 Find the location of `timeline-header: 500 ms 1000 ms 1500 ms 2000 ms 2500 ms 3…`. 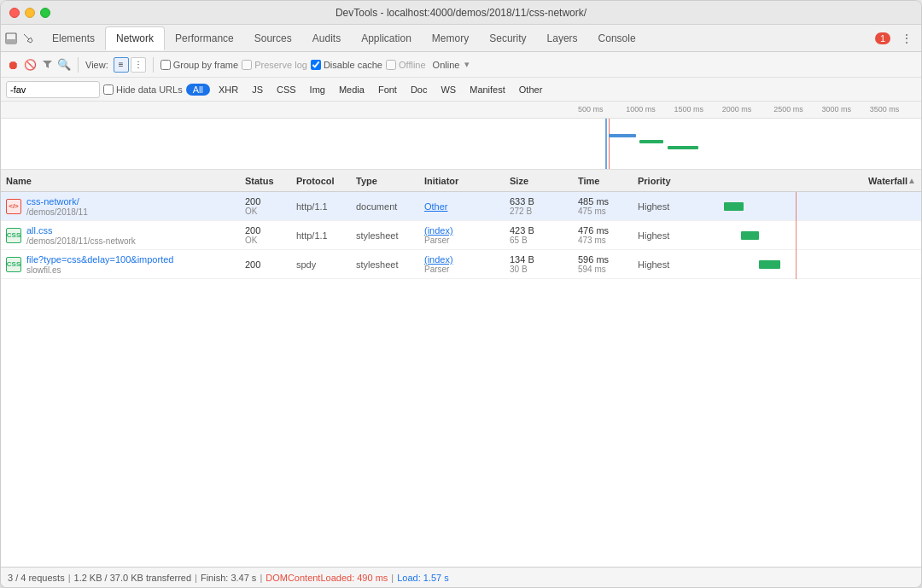

timeline-header: 500 ms 1000 ms 1500 ms 2000 ms 2500 ms 3… is located at coordinates (461, 110).